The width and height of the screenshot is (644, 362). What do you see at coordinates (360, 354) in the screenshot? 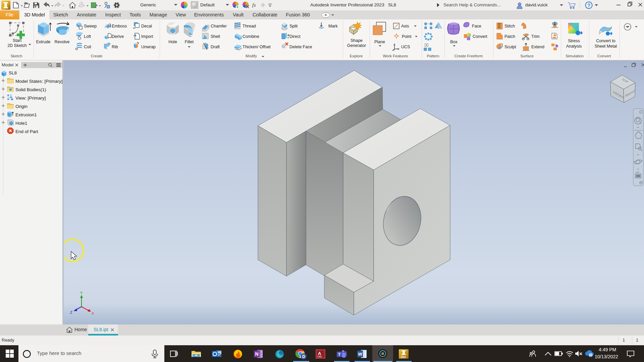
I see `svg-text: W` at bounding box center [360, 354].